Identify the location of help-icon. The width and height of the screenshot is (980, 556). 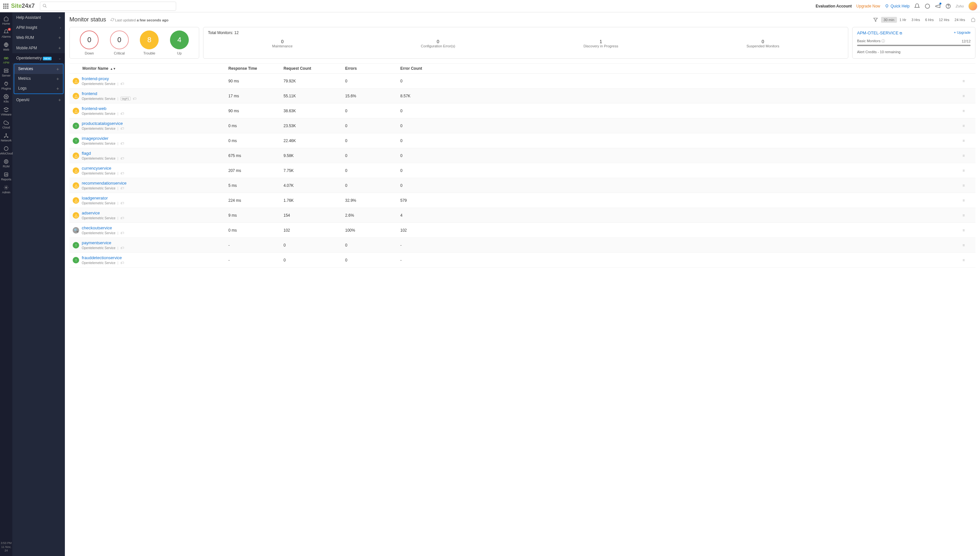
(948, 6).